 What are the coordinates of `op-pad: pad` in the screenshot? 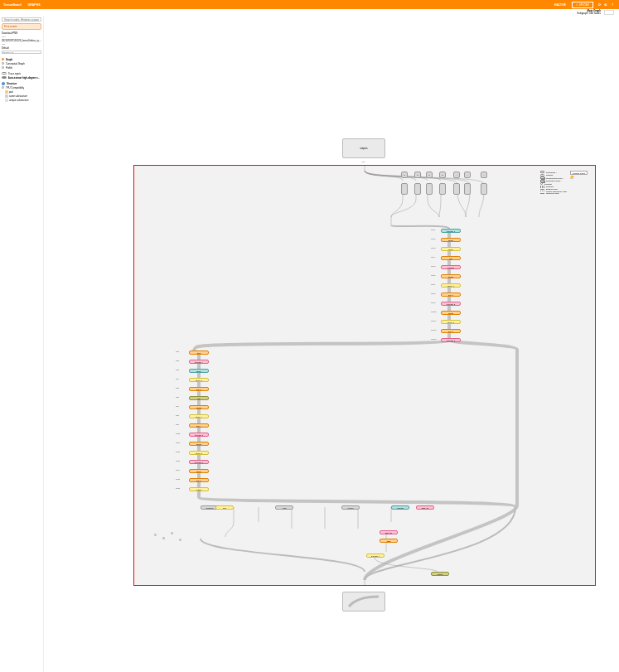 It's located at (451, 259).